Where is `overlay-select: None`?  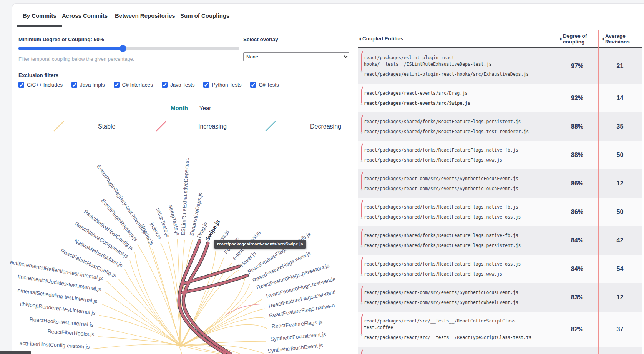 overlay-select: None is located at coordinates (296, 57).